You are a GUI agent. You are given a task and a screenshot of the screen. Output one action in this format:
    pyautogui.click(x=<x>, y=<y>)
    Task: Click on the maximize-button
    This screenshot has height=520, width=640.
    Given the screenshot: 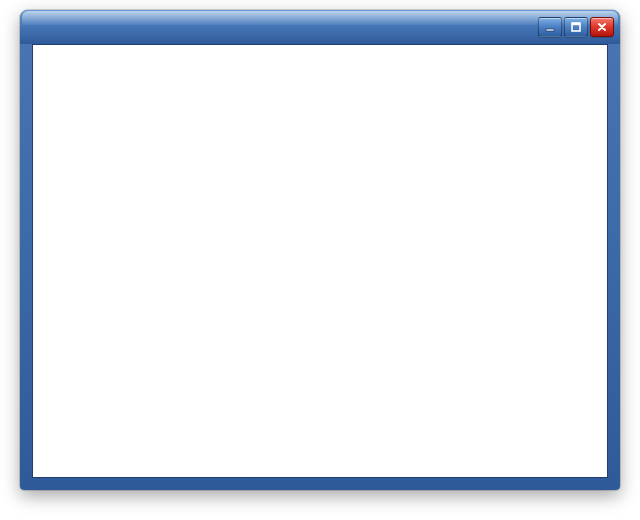 What is the action you would take?
    pyautogui.click(x=576, y=27)
    